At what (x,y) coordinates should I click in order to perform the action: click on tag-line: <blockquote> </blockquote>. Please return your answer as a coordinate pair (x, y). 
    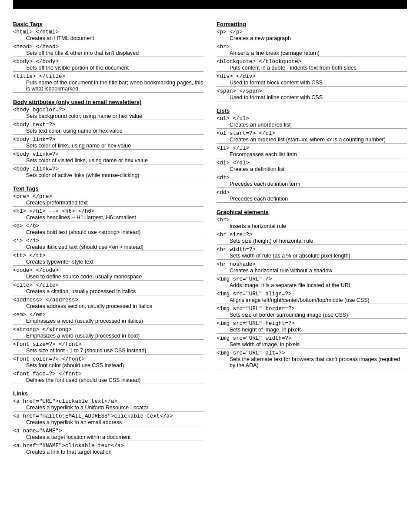
    Looking at the image, I should click on (312, 62).